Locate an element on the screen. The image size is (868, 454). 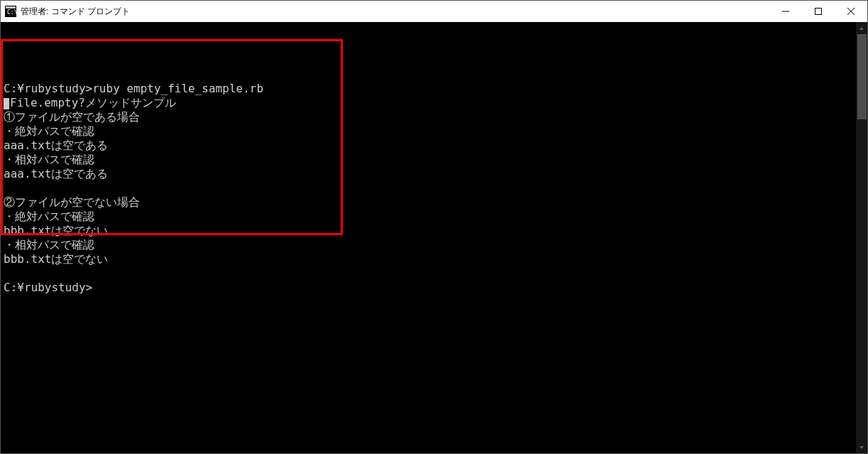
window-title: 管理者: コマンド プロンプト is located at coordinates (75, 11).